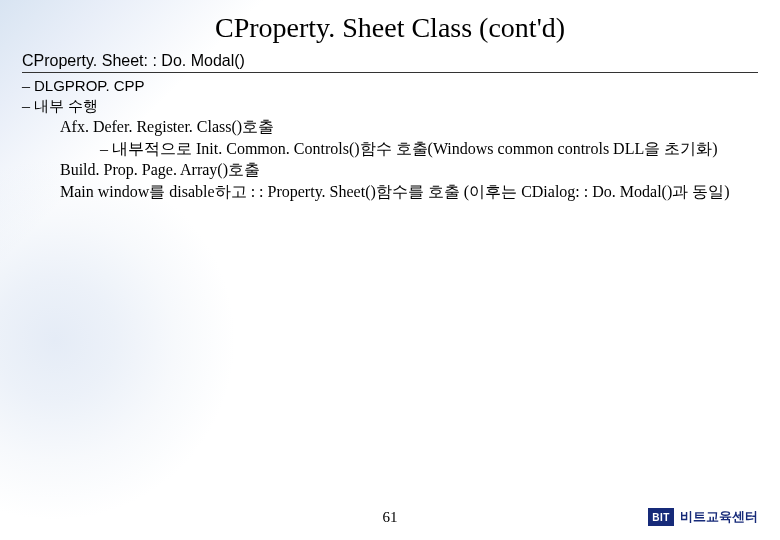  Describe the element at coordinates (390, 28) in the screenshot. I see `page-title: CProperty. Sheet Class (cont'd)` at that location.